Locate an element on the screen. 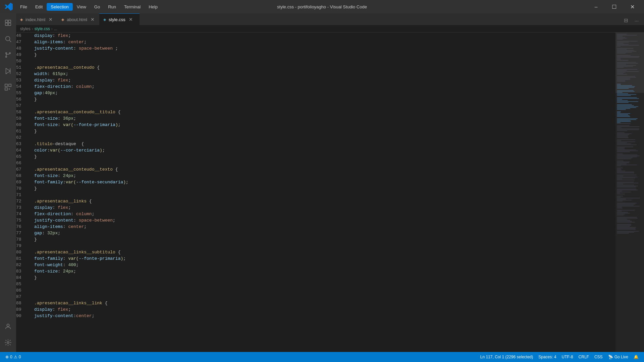 This screenshot has height=362, width=644. tab-index-html: ◈ index.html ✕ is located at coordinates (37, 19).